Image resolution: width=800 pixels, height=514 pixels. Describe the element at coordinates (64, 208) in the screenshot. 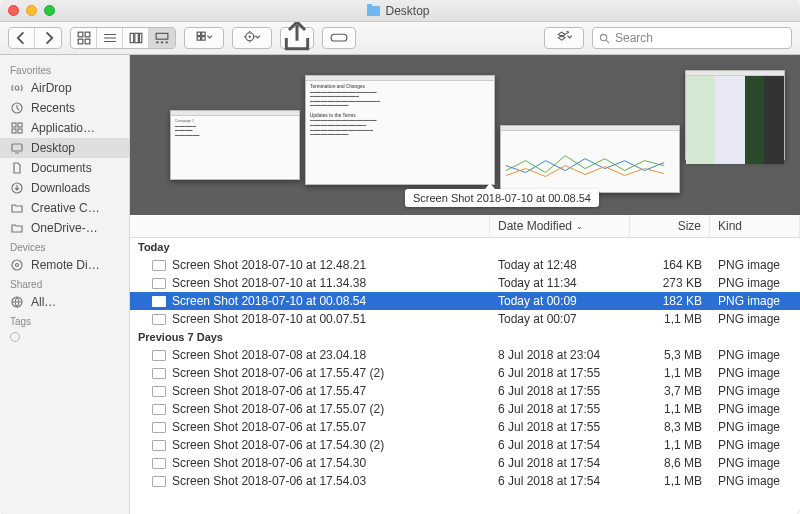

I see `sidebar-item-creativec: Creative C…` at that location.